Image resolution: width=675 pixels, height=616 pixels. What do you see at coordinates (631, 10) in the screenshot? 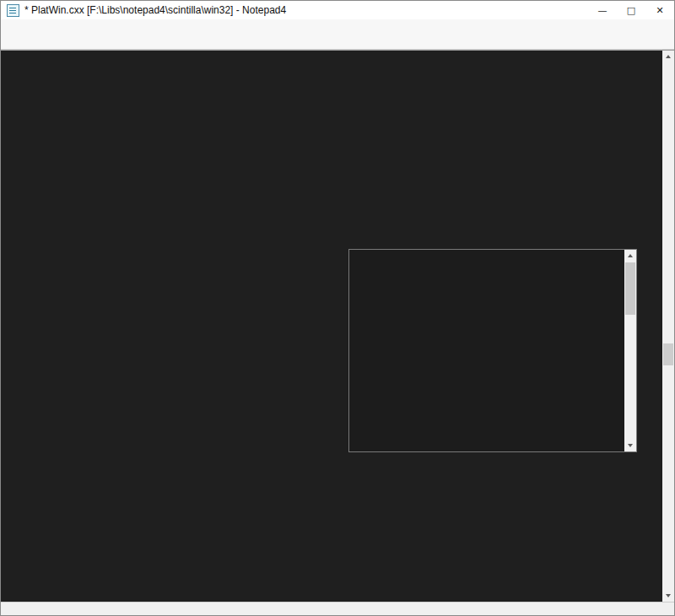
I see `maximize-button: □` at bounding box center [631, 10].